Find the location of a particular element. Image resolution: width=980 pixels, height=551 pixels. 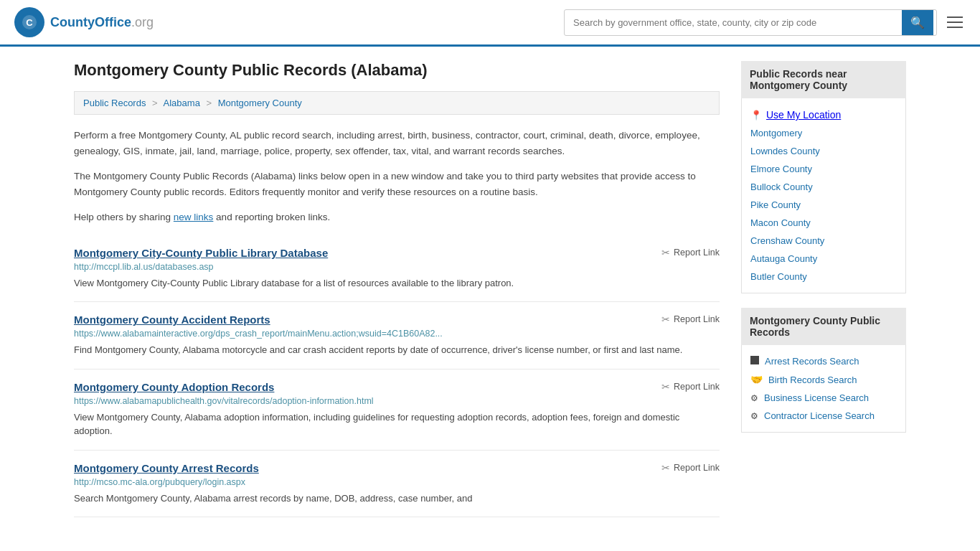

record-url-1: https://www.alabamainteractive.org/dps_c… is located at coordinates (397, 334).